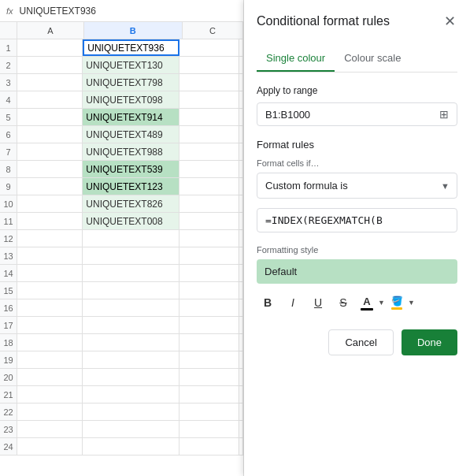  Describe the element at coordinates (430, 342) in the screenshot. I see `done-button: Done` at that location.